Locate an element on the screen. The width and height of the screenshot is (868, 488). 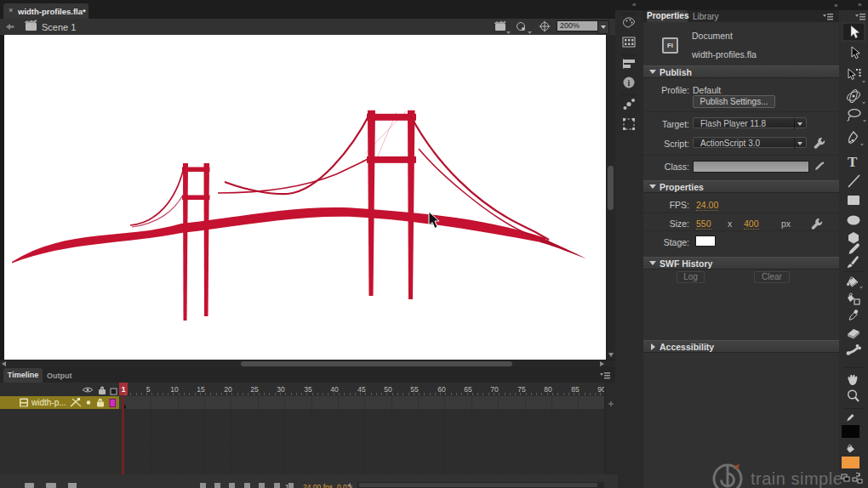
svg-text: 24.00 fps is located at coordinates (318, 485).